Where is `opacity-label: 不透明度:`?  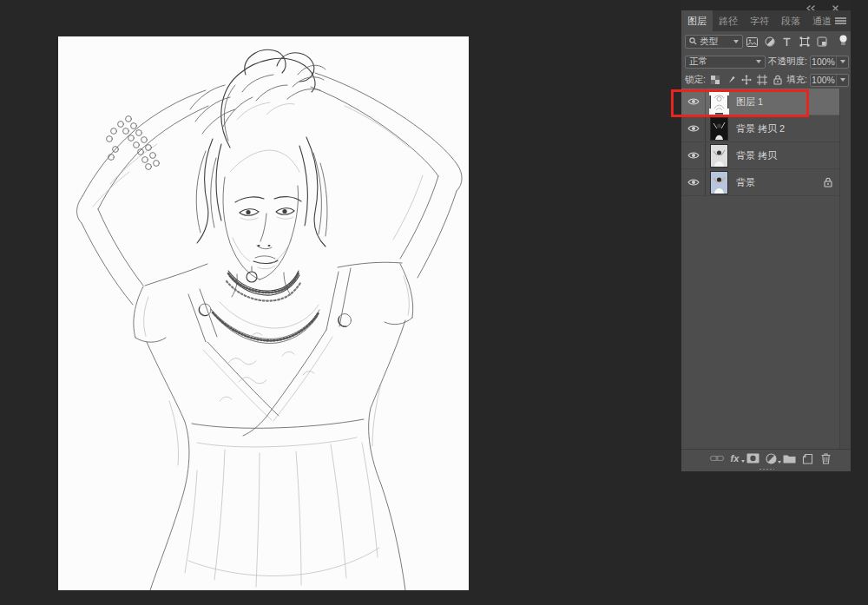 opacity-label: 不透明度: is located at coordinates (788, 62).